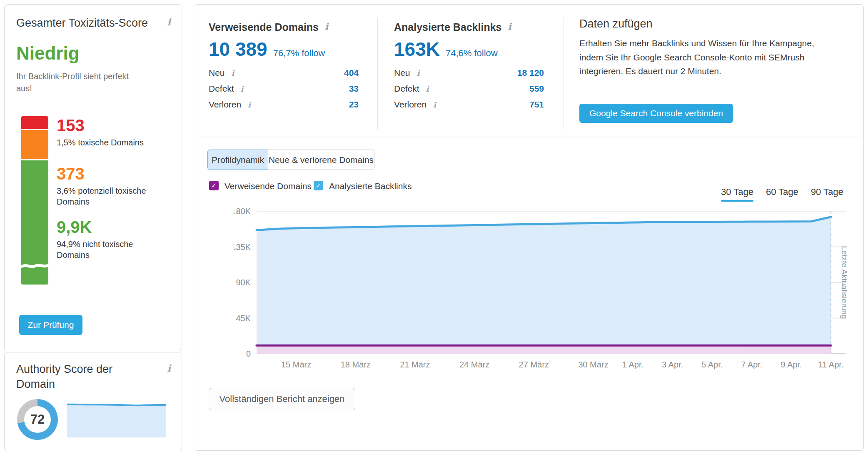  What do you see at coordinates (35, 222) in the screenshot?
I see `non-toxic-segment` at bounding box center [35, 222].